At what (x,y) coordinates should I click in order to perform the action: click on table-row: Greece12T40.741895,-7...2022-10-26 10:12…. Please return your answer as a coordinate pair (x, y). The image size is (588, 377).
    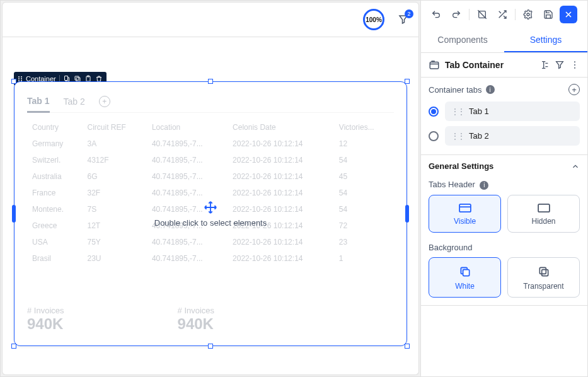
    Looking at the image, I should click on (210, 226).